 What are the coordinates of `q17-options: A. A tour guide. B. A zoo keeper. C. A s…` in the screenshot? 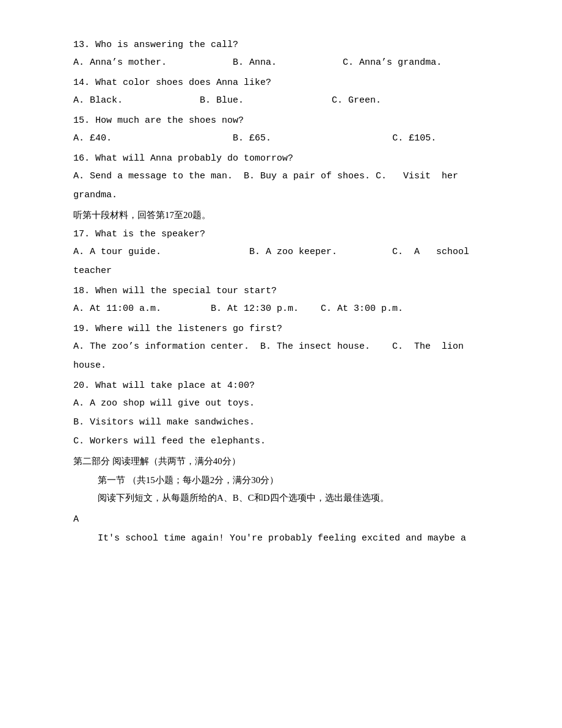 It's located at (281, 252).